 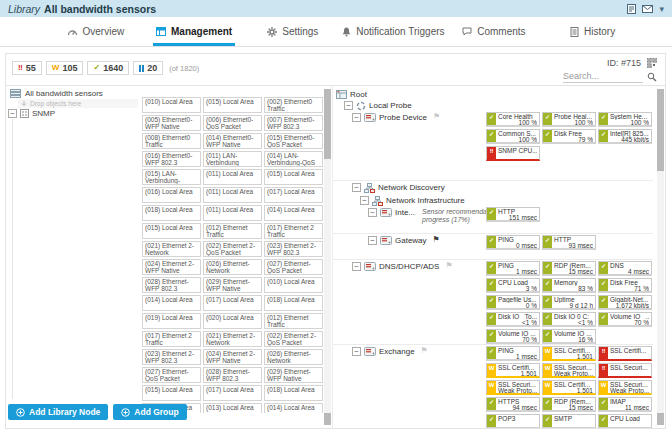 What do you see at coordinates (172, 141) in the screenshot?
I see `library-sensor-cell: (008) Ethernet0 Traffic` at bounding box center [172, 141].